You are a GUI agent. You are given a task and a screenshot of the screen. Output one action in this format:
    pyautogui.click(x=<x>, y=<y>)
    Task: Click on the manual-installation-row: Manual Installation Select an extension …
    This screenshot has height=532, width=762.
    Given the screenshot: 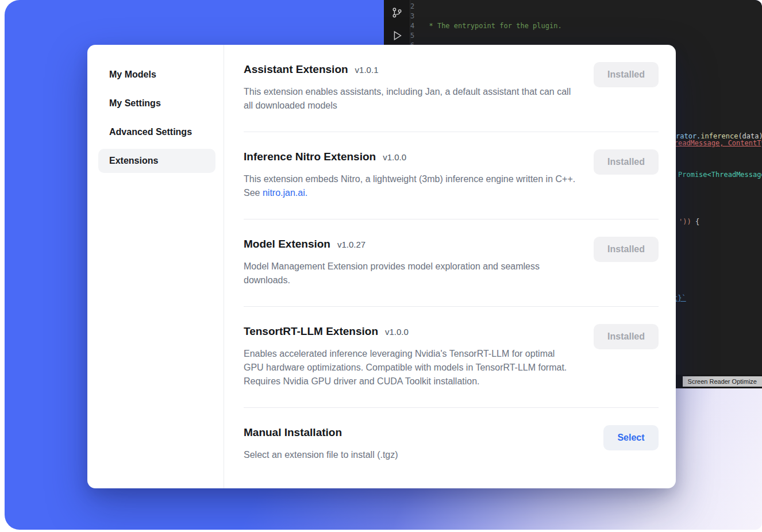 What is the action you would take?
    pyautogui.click(x=451, y=441)
    